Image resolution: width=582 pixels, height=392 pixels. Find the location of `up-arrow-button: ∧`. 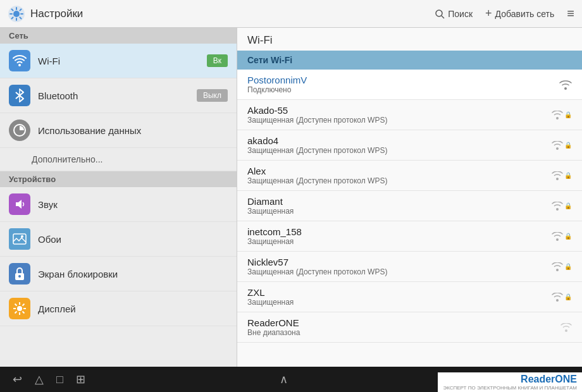

up-arrow-button: ∧ is located at coordinates (283, 379).